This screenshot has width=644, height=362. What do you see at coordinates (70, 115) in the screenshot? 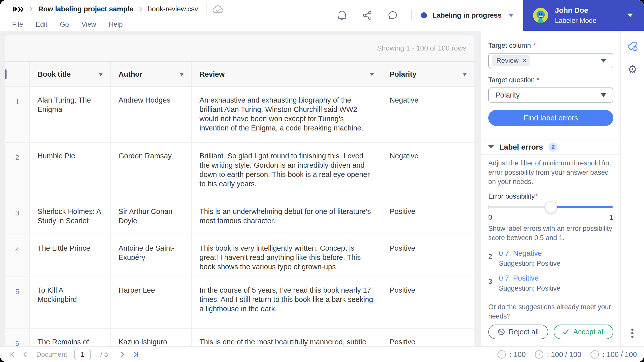
I see `cell-book-title: Alan Turing: The Enigma` at bounding box center [70, 115].